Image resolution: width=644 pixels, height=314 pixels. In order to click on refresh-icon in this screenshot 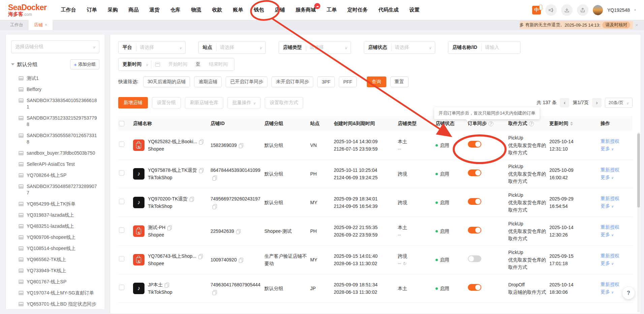, I will do `click(404, 263)`.